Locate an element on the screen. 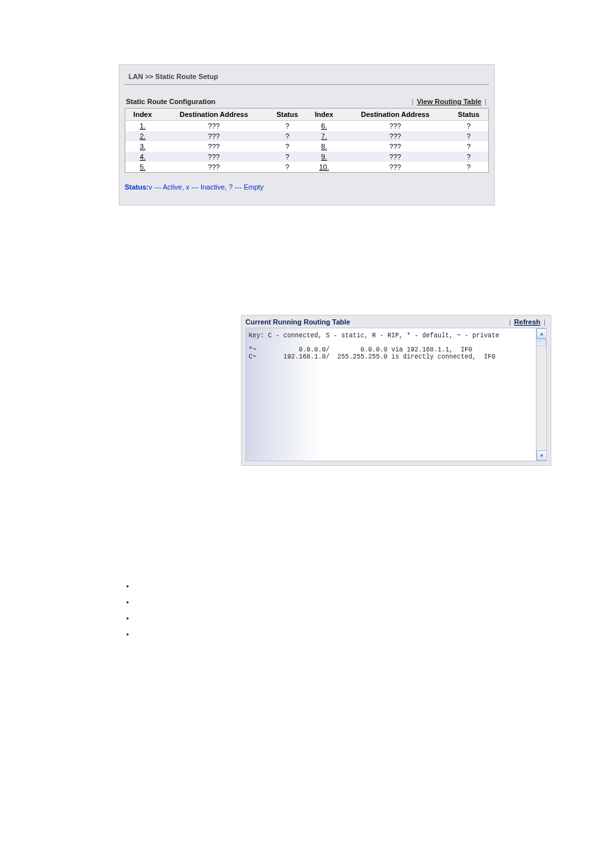  scroll-up-icon: ▲ is located at coordinates (542, 333).